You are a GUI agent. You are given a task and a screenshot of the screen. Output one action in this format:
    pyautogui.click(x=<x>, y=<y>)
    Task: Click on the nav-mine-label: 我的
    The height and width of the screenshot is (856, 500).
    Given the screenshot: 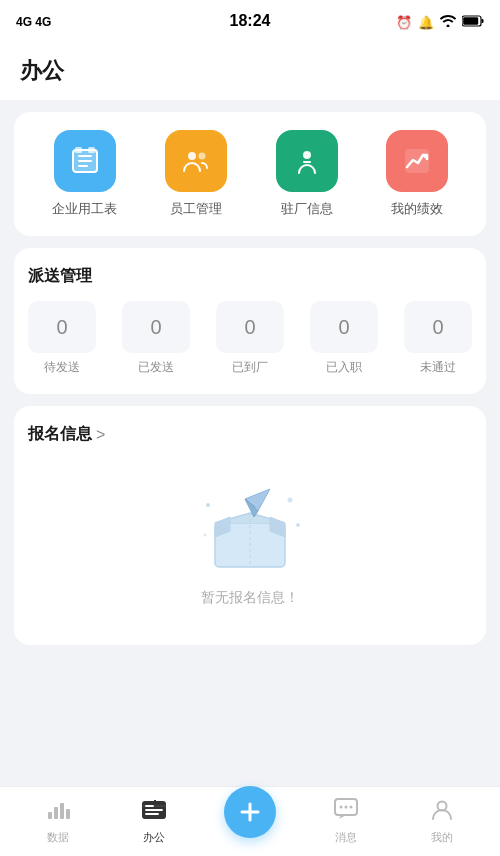 What is the action you would take?
    pyautogui.click(x=442, y=838)
    